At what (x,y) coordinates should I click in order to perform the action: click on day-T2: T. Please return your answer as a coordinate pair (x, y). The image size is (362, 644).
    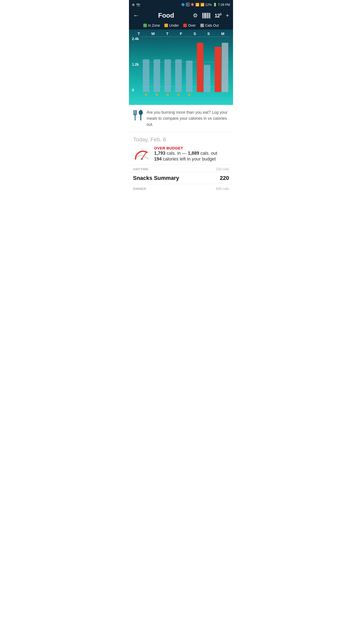
    Looking at the image, I should click on (167, 34).